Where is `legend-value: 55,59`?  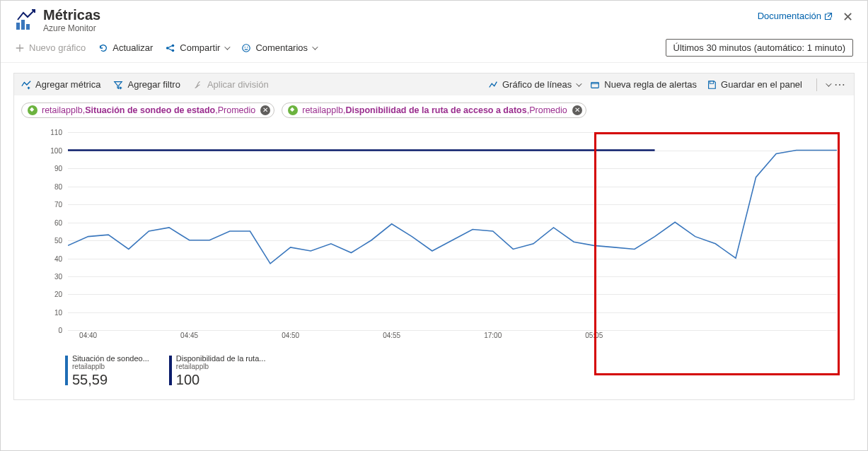 legend-value: 55,59 is located at coordinates (110, 380).